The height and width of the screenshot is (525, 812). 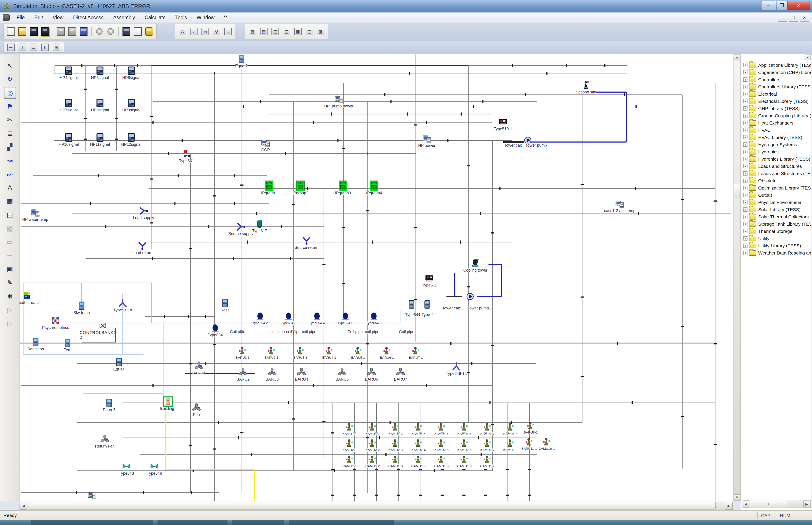 What do you see at coordinates (82, 306) in the screenshot?
I see `component-sky-temp` at bounding box center [82, 306].